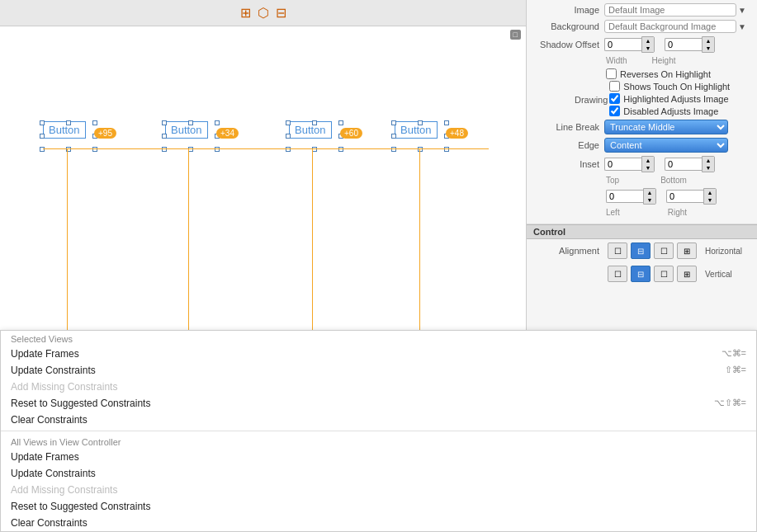 This screenshot has height=532, width=757. Describe the element at coordinates (641, 490) in the screenshot. I see `menu-add-missing-all: Add Missing Constraints` at that location.